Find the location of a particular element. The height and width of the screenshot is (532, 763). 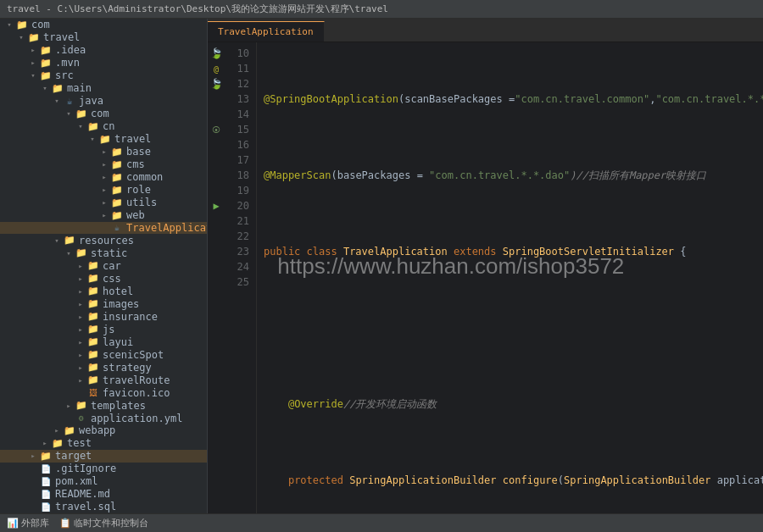

label-readme: README.md is located at coordinates (83, 494).